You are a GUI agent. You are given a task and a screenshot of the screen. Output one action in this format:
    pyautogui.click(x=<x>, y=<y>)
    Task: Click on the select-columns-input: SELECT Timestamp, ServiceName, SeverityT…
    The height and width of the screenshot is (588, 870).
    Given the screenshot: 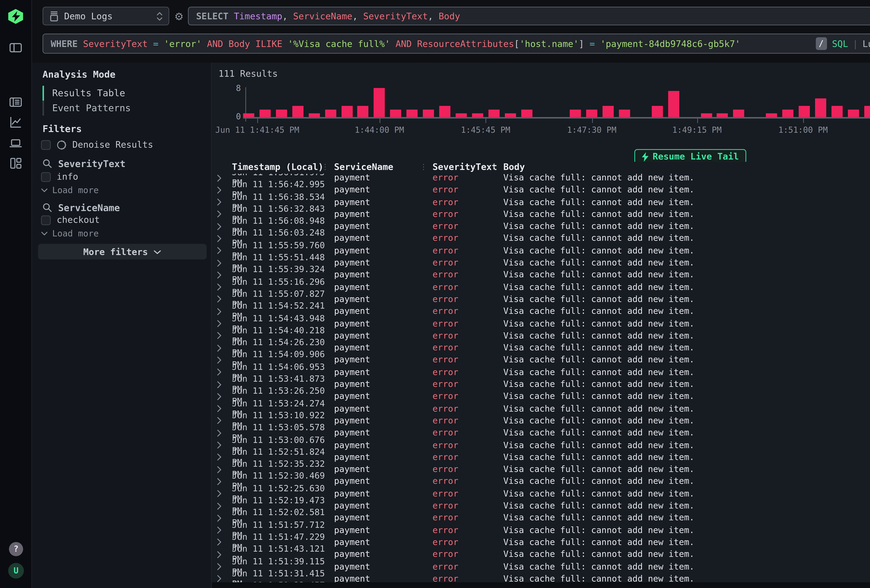 What is the action you would take?
    pyautogui.click(x=529, y=16)
    